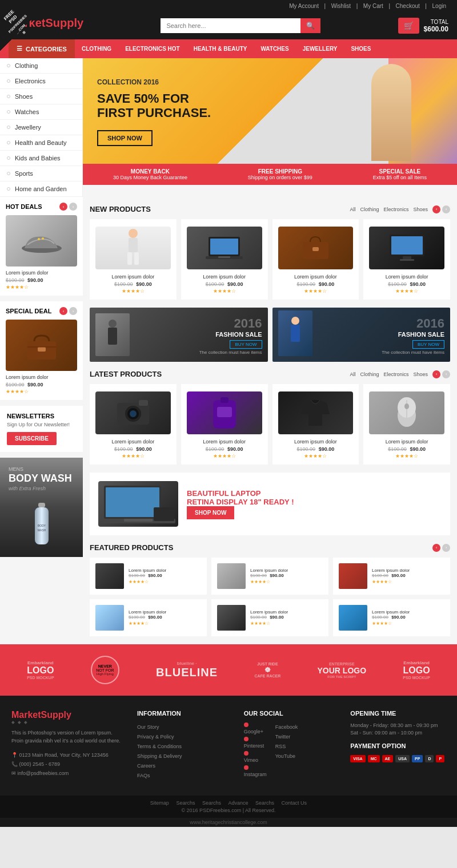 The width and height of the screenshot is (457, 868). Describe the element at coordinates (221, 49) in the screenshot. I see `nav-health: HEALTH & BEAUTY` at that location.